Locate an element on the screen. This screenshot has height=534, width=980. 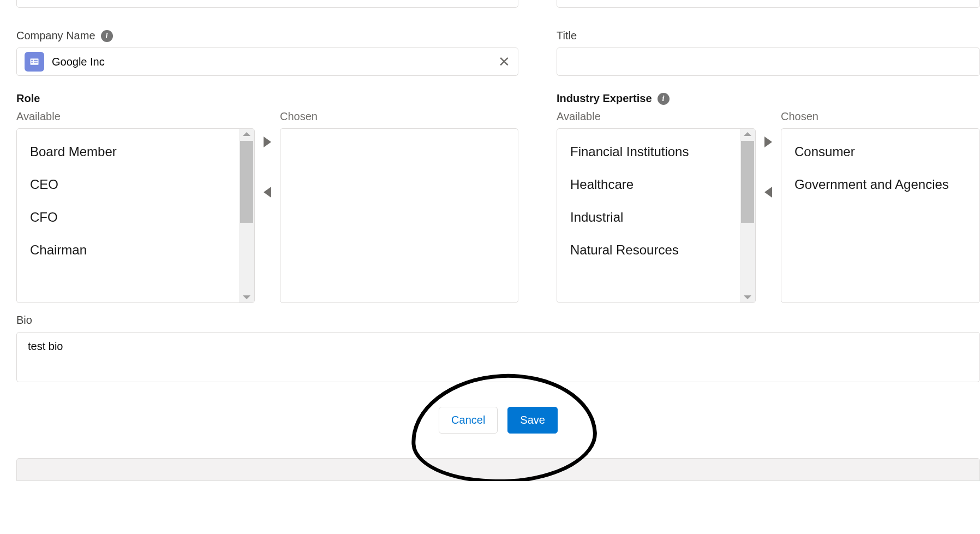
list-item: Board Member is located at coordinates (128, 152).